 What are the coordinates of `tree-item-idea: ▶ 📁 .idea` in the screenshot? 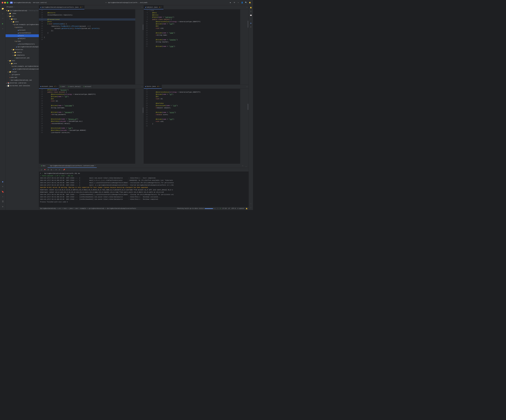 It's located at (22, 13).